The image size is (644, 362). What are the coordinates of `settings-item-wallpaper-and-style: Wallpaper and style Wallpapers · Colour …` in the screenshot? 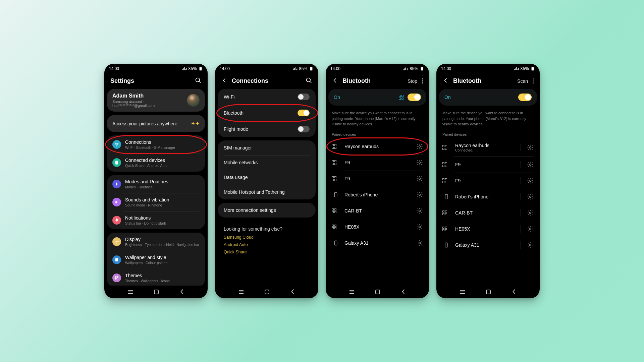 It's located at (156, 260).